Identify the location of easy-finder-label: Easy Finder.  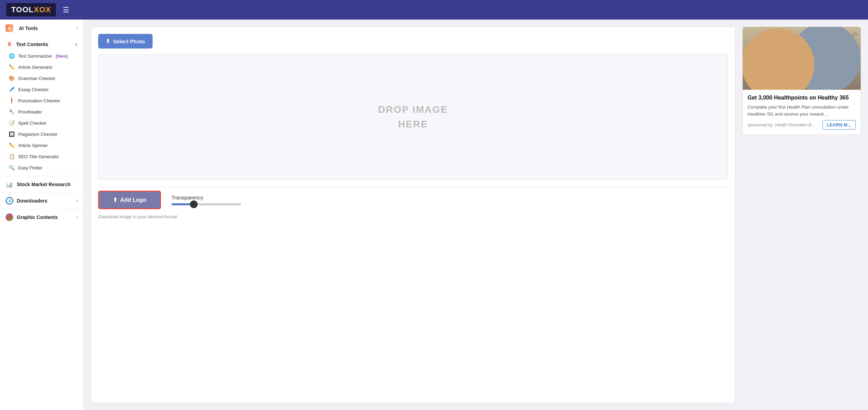
(30, 168).